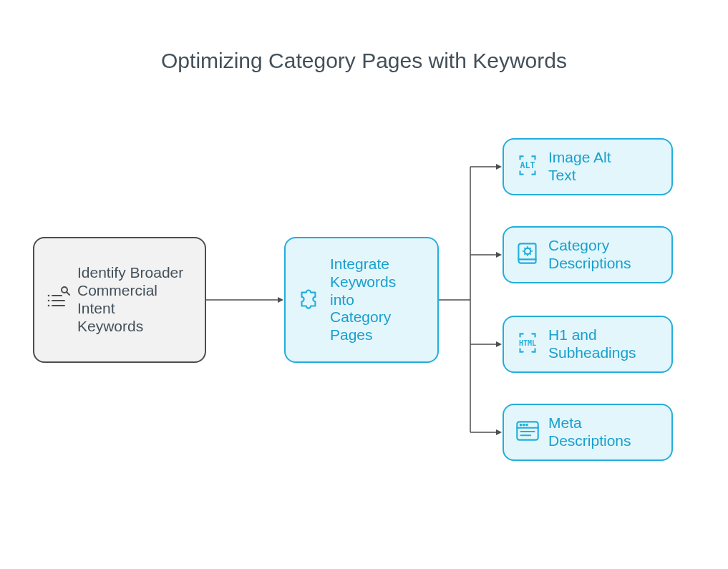 Image resolution: width=728 pixels, height=569 pixels. I want to click on node-h1-subheadings: HTML H1 and Subheadings, so click(588, 344).